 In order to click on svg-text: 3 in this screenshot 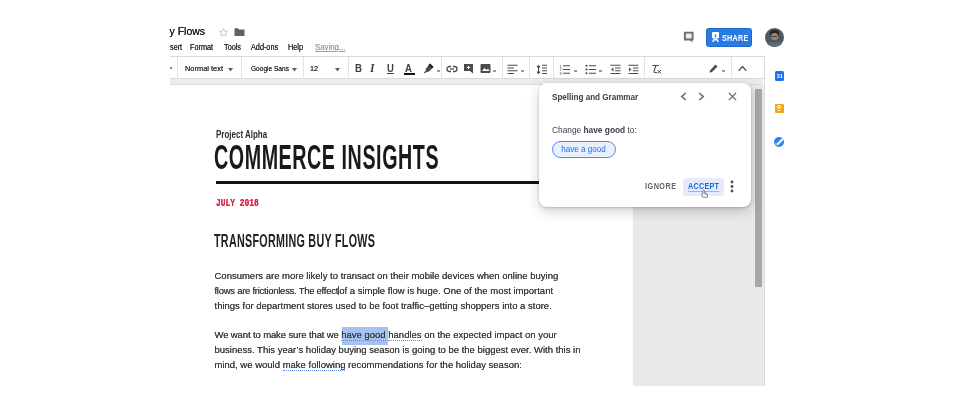, I will do `click(562, 73)`.